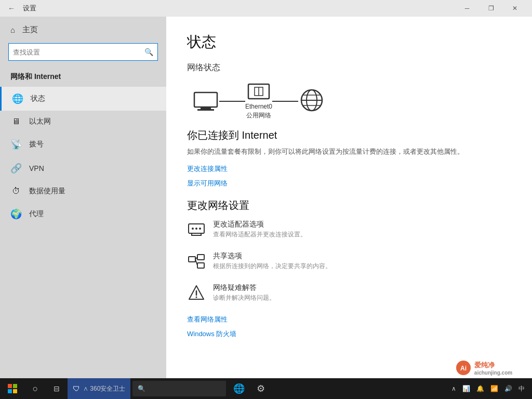 The width and height of the screenshot is (532, 399). I want to click on sidebar-item-ethernet: 🖥 以太网, so click(83, 122).